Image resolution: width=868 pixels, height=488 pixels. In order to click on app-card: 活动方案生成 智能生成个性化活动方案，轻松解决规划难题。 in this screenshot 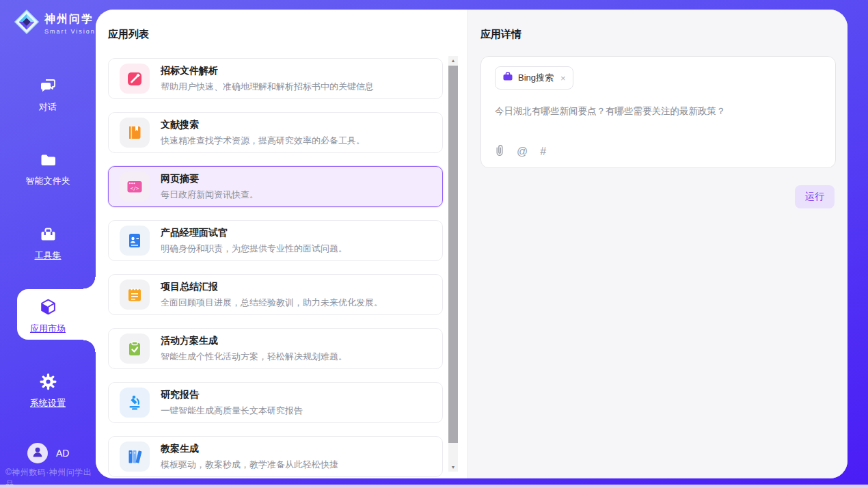, I will do `click(275, 349)`.